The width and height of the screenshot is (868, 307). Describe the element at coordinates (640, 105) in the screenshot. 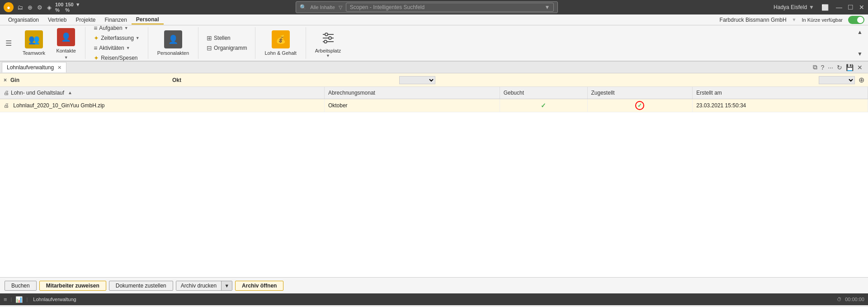

I see `cell-delivered: ✓` at that location.